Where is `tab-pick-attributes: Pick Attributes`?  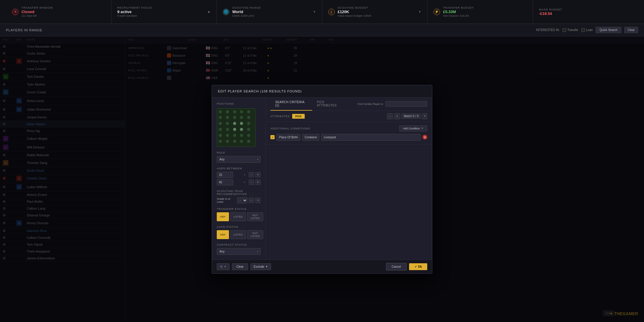
tab-pick-attributes: Pick Attributes is located at coordinates (330, 104).